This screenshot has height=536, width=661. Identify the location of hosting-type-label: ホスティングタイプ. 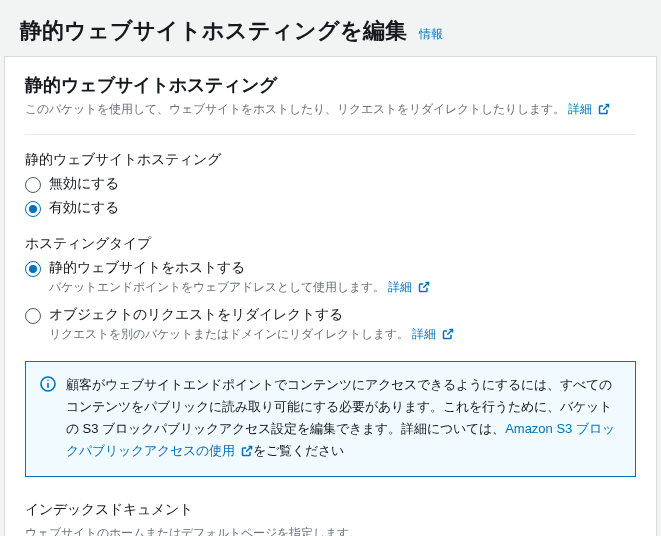
(330, 244).